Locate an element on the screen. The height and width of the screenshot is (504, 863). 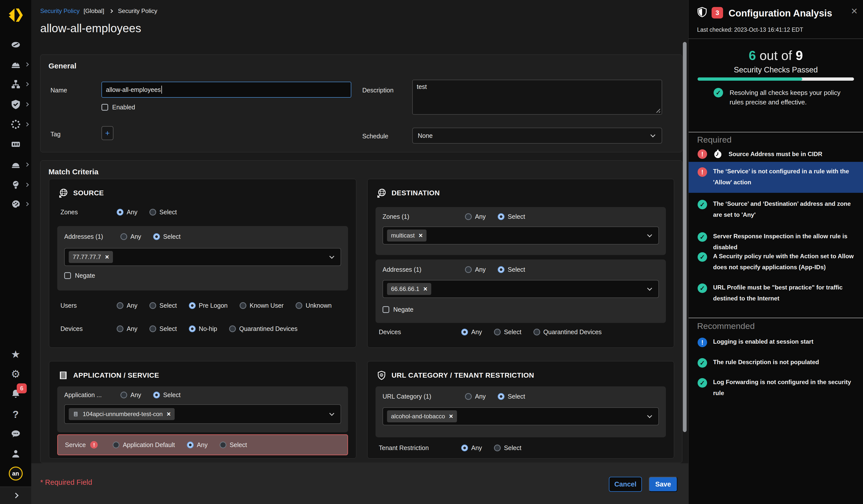
source-header: SOURCE is located at coordinates (81, 193).